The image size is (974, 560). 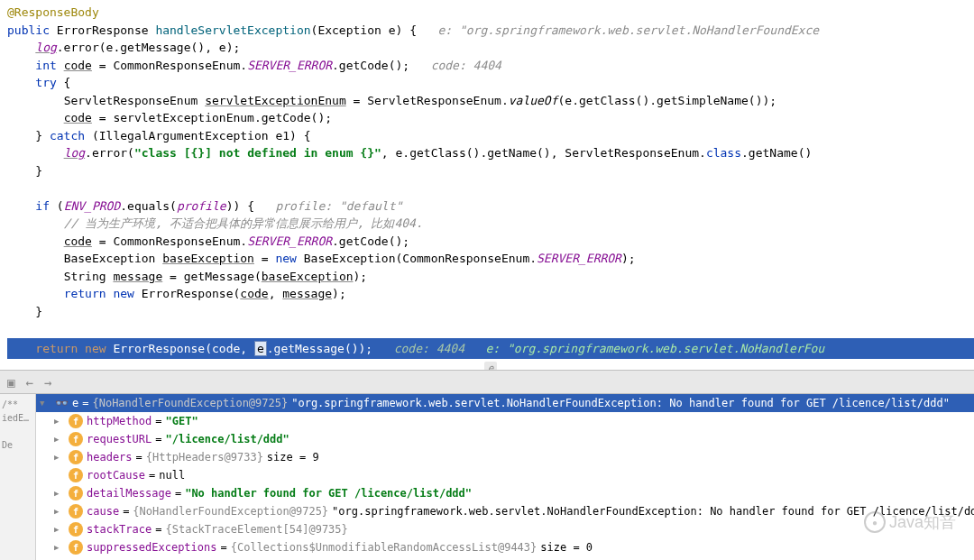 What do you see at coordinates (48, 382) in the screenshot?
I see `forward-icon: →` at bounding box center [48, 382].